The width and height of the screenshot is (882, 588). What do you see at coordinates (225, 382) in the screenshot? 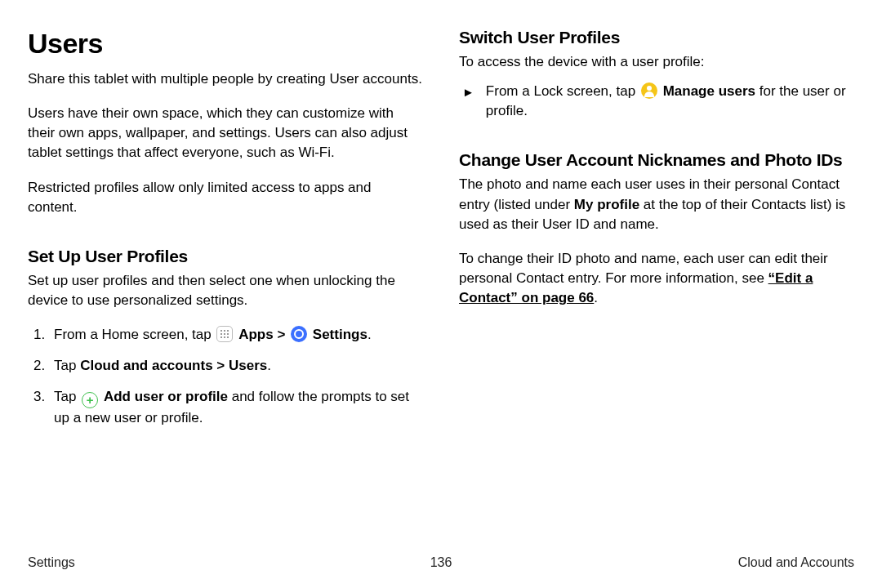
I see `steps-list: From a Home screen, tap Apps > Settings.…` at bounding box center [225, 382].